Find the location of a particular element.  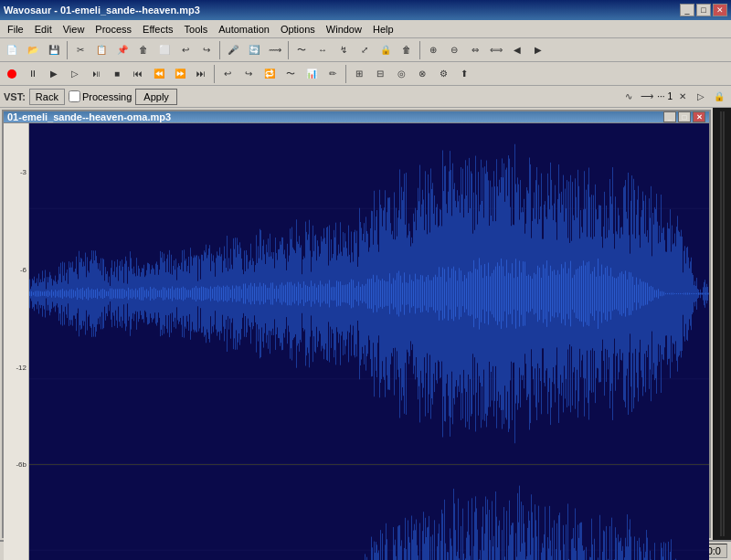

zoom-all-button: ⟺ is located at coordinates (496, 50).